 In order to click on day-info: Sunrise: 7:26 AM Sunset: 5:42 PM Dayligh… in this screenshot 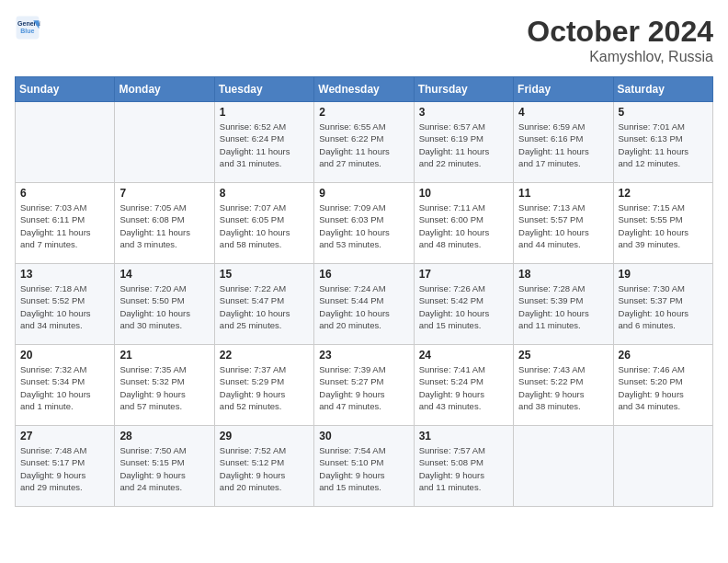, I will do `click(463, 307)`.